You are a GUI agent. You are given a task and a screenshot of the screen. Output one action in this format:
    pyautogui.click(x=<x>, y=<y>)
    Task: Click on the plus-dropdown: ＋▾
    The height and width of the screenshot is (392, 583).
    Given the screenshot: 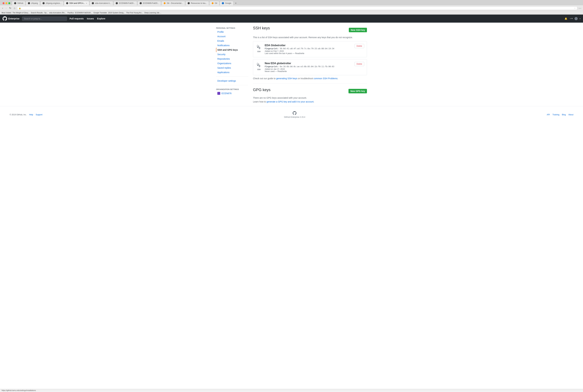 What is the action you would take?
    pyautogui.click(x=571, y=18)
    